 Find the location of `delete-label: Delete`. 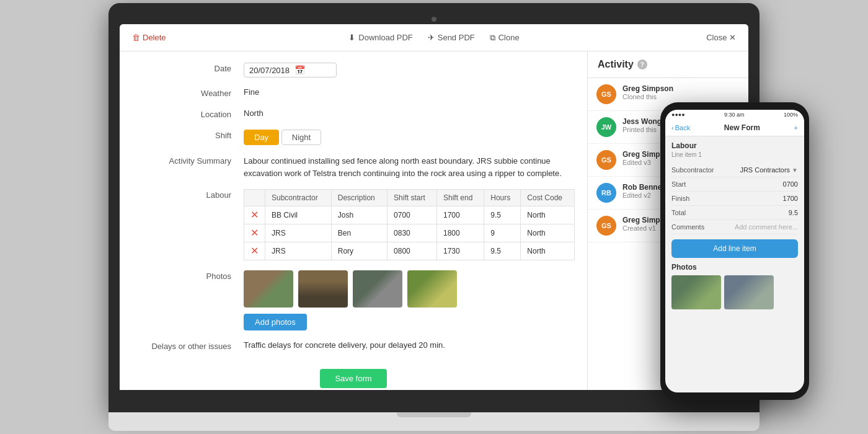

delete-label: Delete is located at coordinates (154, 37).